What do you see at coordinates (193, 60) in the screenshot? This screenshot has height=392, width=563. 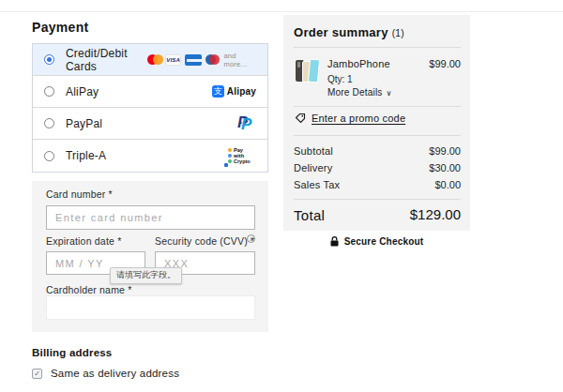 I see `amex-icon` at bounding box center [193, 60].